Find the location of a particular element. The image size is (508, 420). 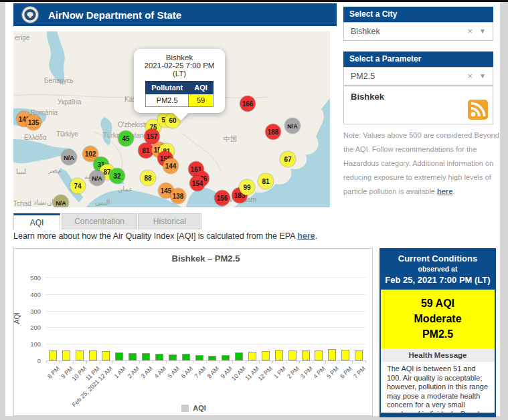

tab-aqi: AQI is located at coordinates (37, 221).